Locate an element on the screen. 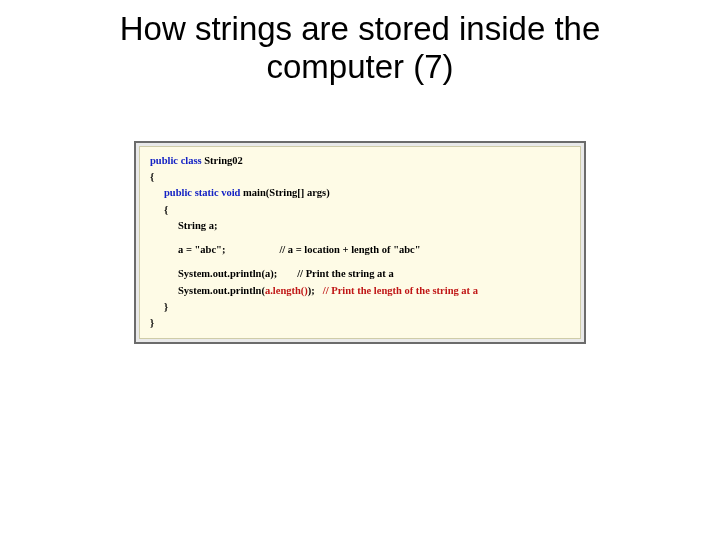  code-text: String a; is located at coordinates (198, 226).